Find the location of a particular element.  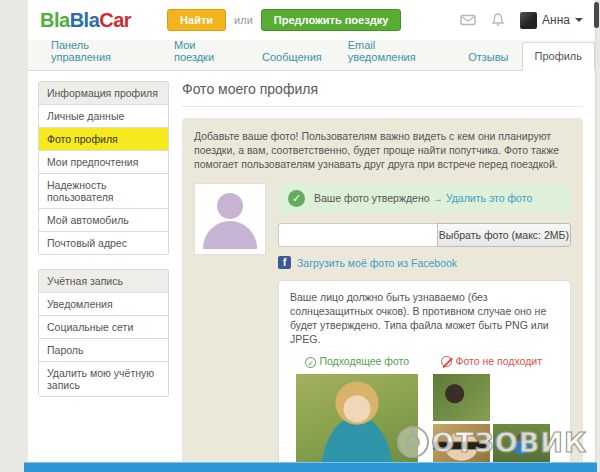

example-photos-row is located at coordinates (424, 422).